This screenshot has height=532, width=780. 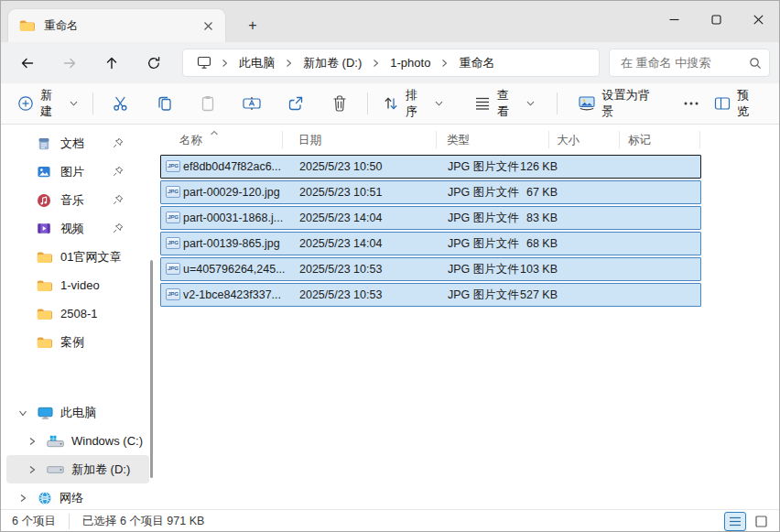 What do you see at coordinates (78, 342) in the screenshot?
I see `sidebar-item-案例: 案例` at bounding box center [78, 342].